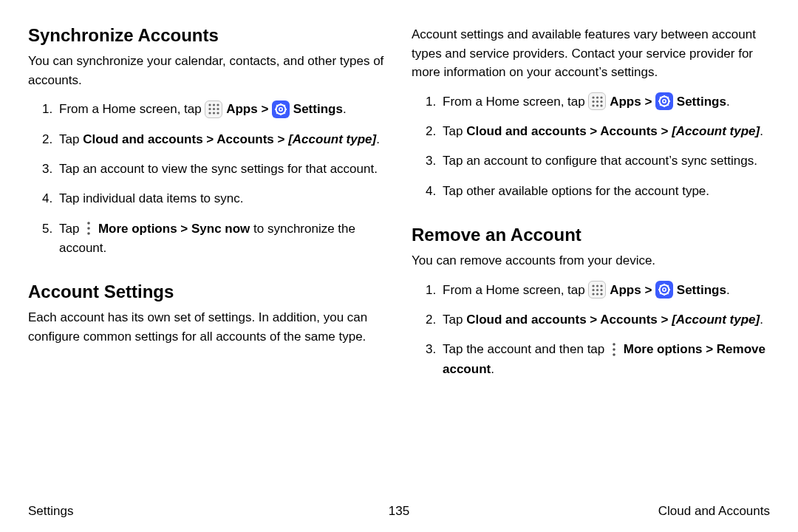 Image resolution: width=798 pixels, height=532 pixels. Describe the element at coordinates (222, 169) in the screenshot. I see `list-item: Tap an account to view the sync settings…` at that location.